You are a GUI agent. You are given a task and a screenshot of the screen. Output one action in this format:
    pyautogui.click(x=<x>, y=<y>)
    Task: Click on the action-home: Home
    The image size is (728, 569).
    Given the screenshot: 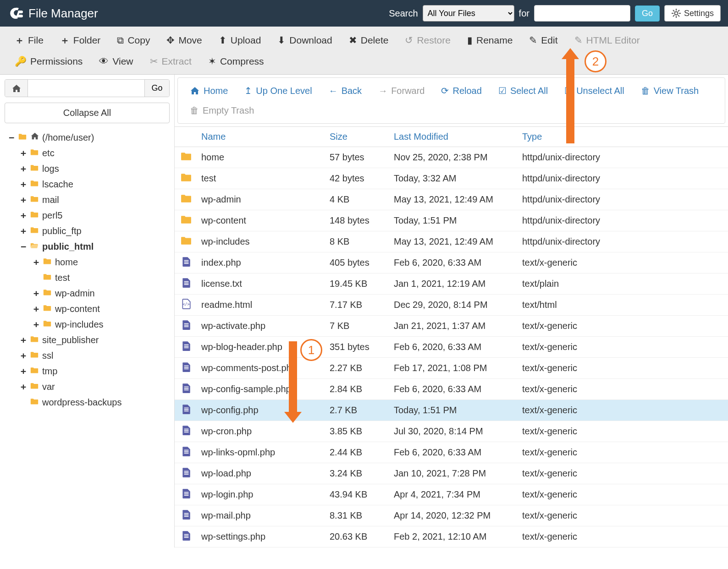 What is the action you would take?
    pyautogui.click(x=209, y=91)
    